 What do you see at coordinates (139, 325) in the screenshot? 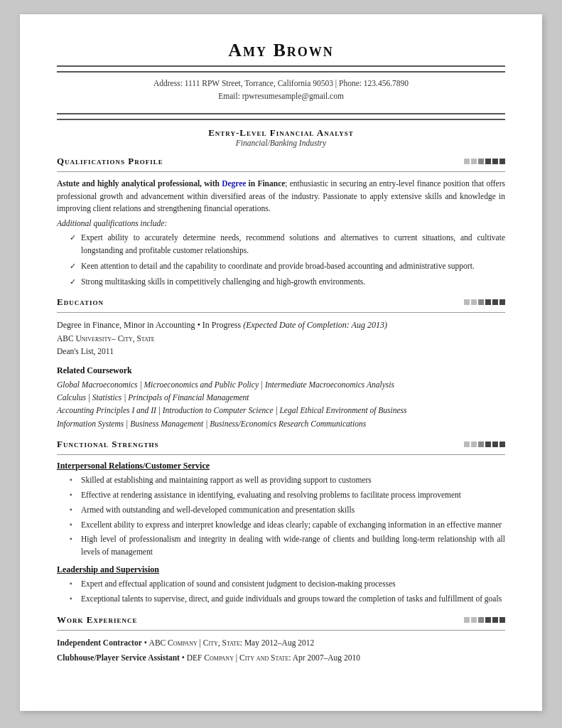
I see `degree-rest: in Finance, Minor in Accounting` at bounding box center [139, 325].